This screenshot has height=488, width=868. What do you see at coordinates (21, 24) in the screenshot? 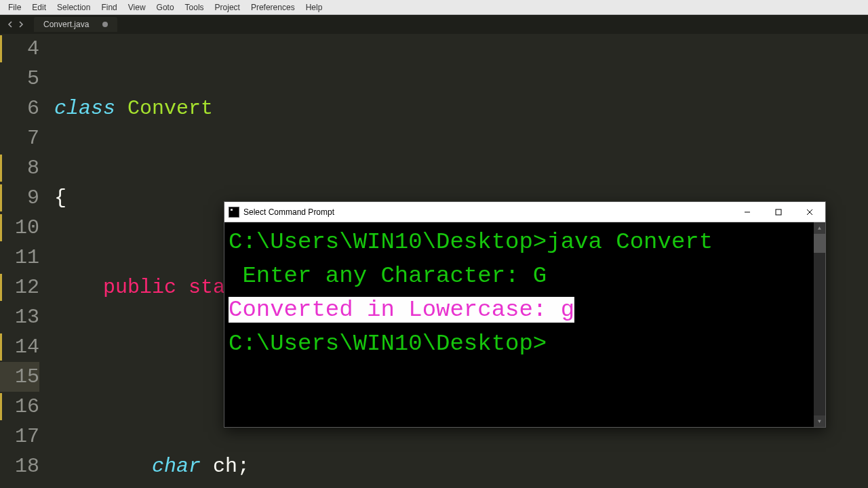
I see `tab-nav-next-icon` at bounding box center [21, 24].